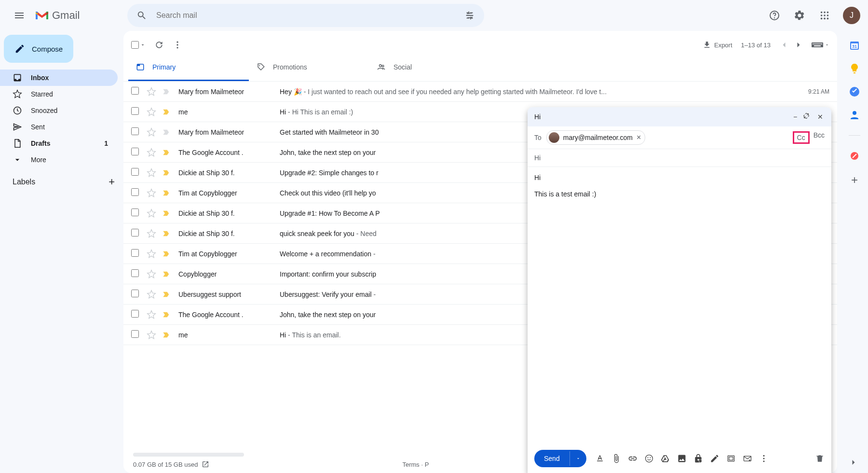 The image size is (868, 473). What do you see at coordinates (59, 127) in the screenshot?
I see `sidebar-item-sent: Sent` at bounding box center [59, 127].